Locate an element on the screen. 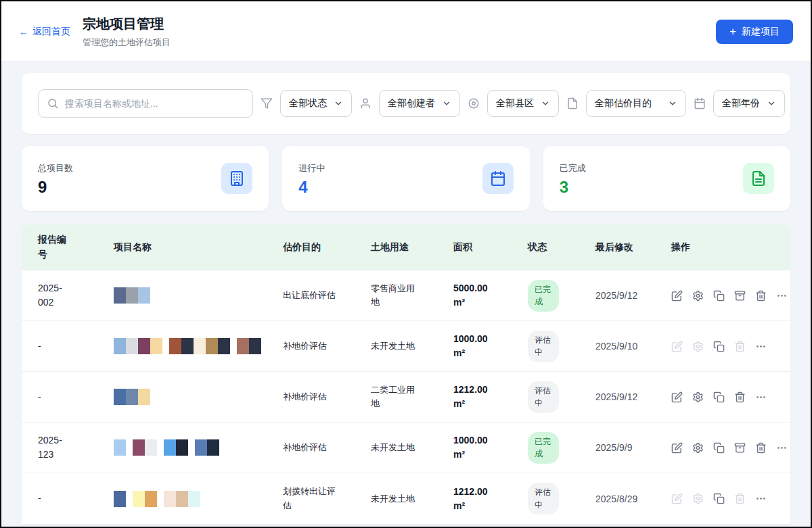  stat-value: 4 is located at coordinates (311, 187).